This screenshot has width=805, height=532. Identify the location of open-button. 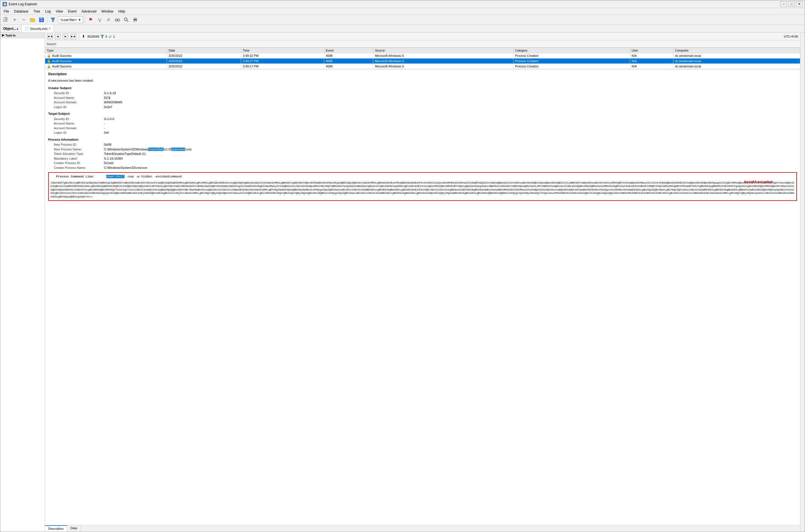
(33, 20).